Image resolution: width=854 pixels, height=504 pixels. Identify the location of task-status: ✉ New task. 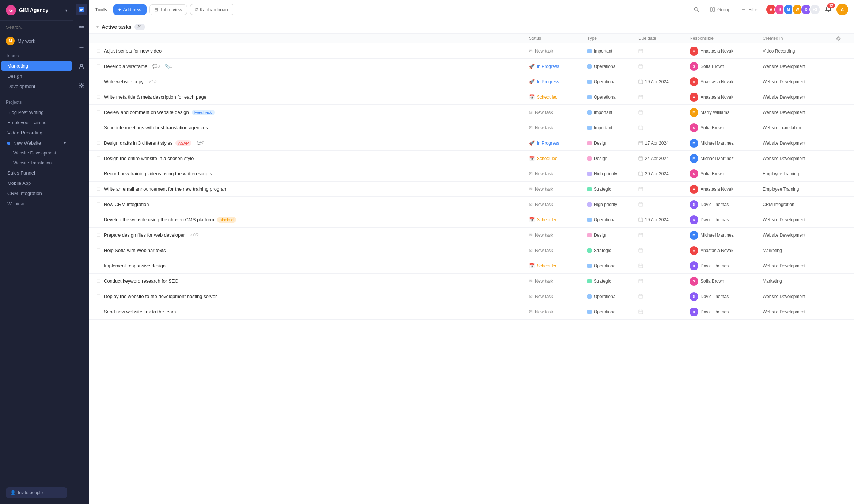
(558, 297).